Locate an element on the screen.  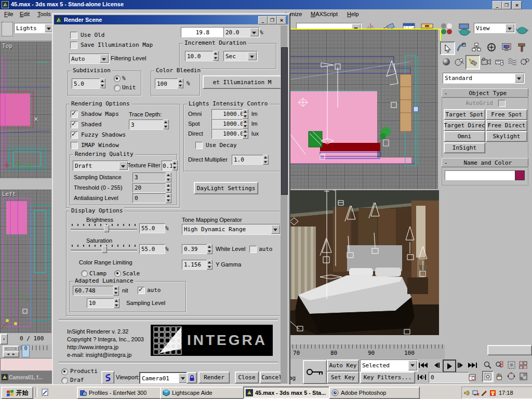
create-lights-icon-selected is located at coordinates (473, 62).